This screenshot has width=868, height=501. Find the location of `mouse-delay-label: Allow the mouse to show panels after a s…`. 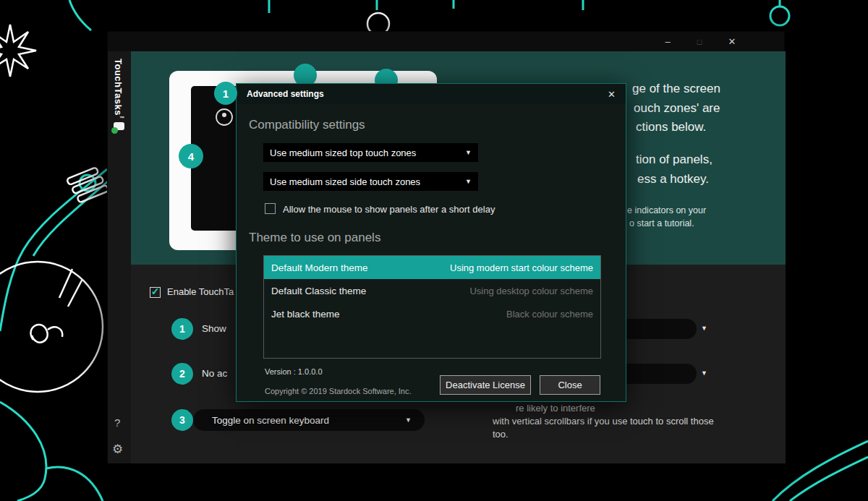

mouse-delay-label: Allow the mouse to show panels after a s… is located at coordinates (389, 210).